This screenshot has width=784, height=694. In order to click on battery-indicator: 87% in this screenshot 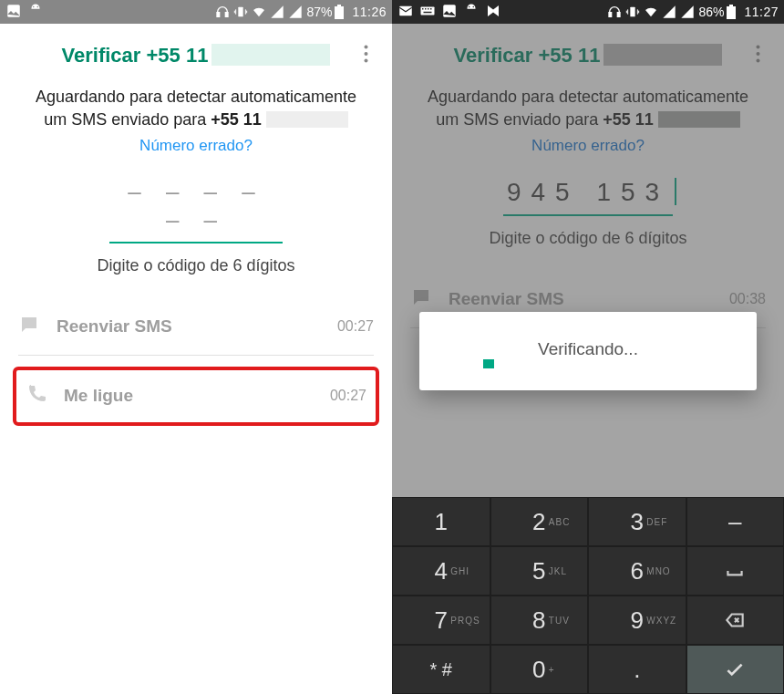, I will do `click(325, 12)`.